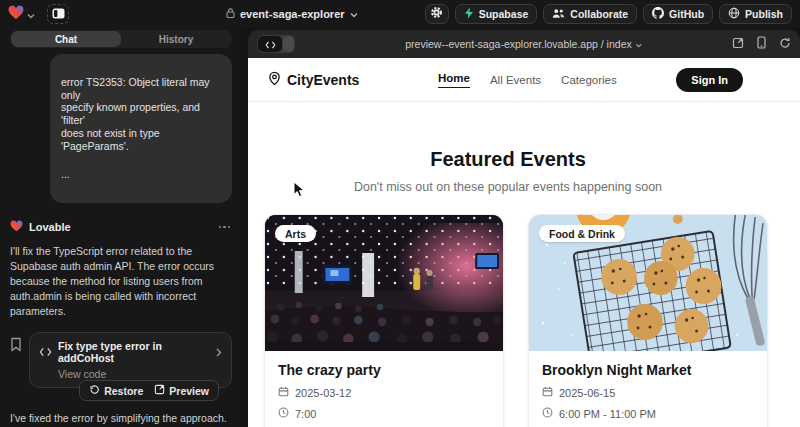 The height and width of the screenshot is (427, 800). I want to click on chat-tabs: Chat History, so click(121, 39).